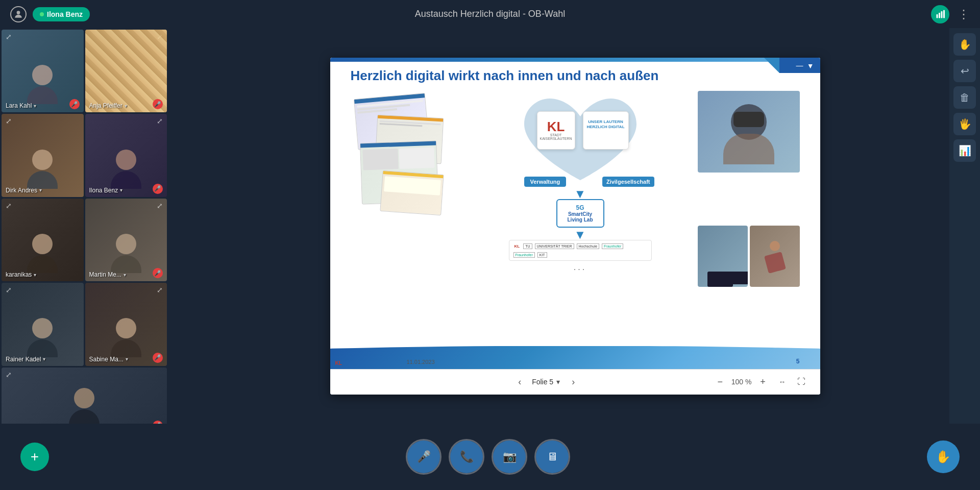  What do you see at coordinates (965, 71) in the screenshot?
I see `undo-toolbar-button: ↩` at bounding box center [965, 71].